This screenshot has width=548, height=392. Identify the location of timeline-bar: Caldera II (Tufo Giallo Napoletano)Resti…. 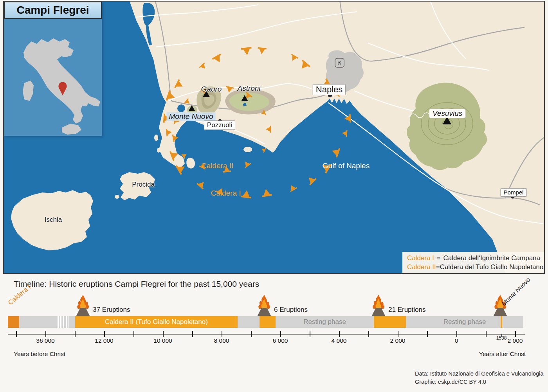
(274, 322).